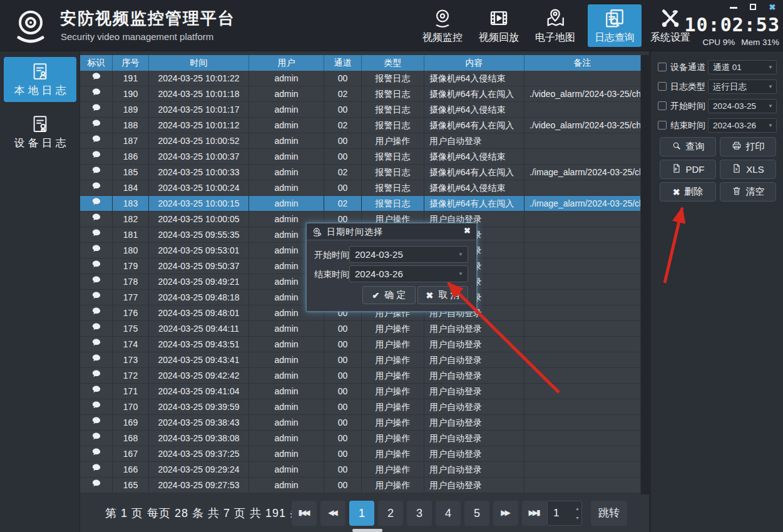 The width and height of the screenshot is (783, 532). What do you see at coordinates (499, 26) in the screenshot?
I see `nav-item-video-playback: 视频回放` at bounding box center [499, 26].